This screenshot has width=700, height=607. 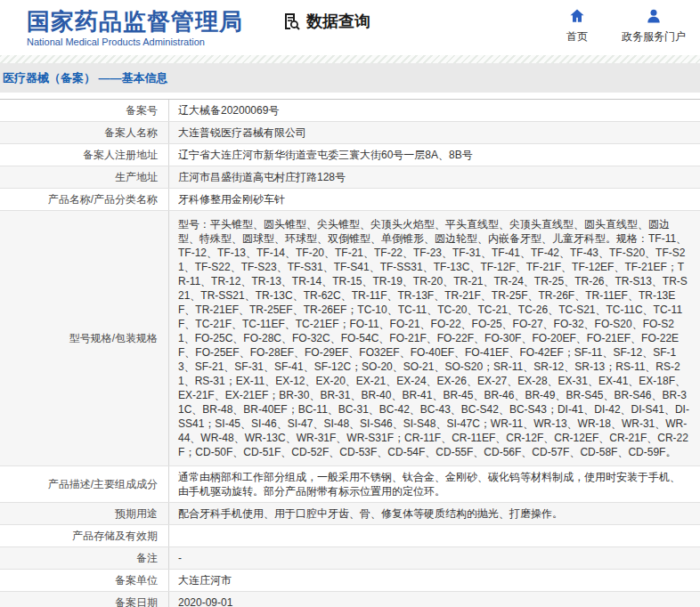 I want to click on hatched-divider, so click(x=350, y=59).